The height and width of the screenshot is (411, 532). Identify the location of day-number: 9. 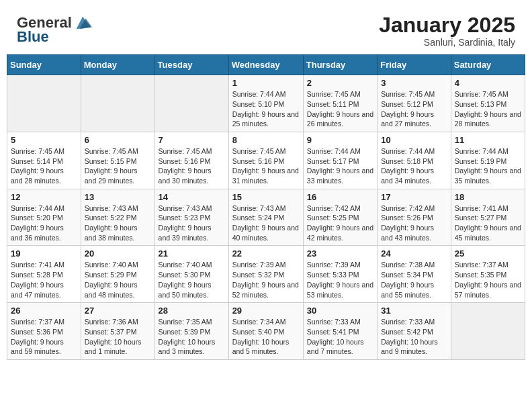
(340, 140).